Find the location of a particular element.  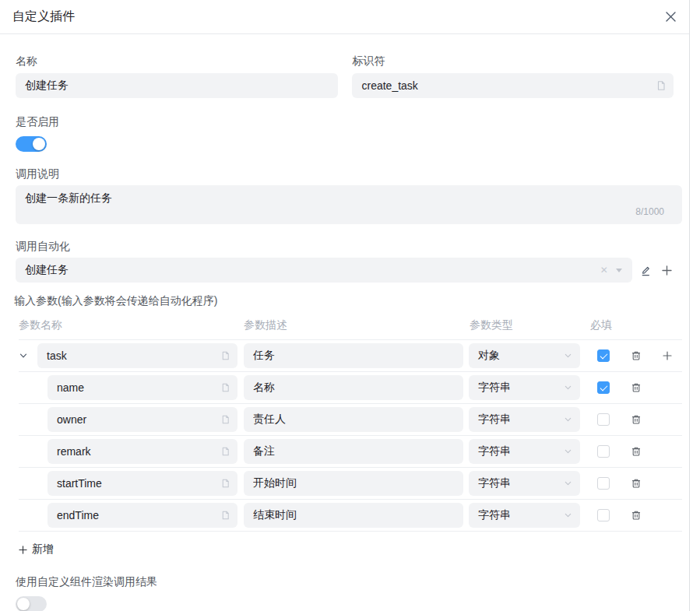

header-param-required: 必填 is located at coordinates (632, 325).